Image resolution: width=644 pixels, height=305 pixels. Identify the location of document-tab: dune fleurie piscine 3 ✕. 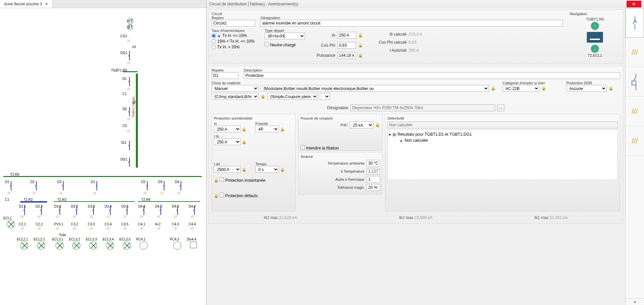
(26, 4).